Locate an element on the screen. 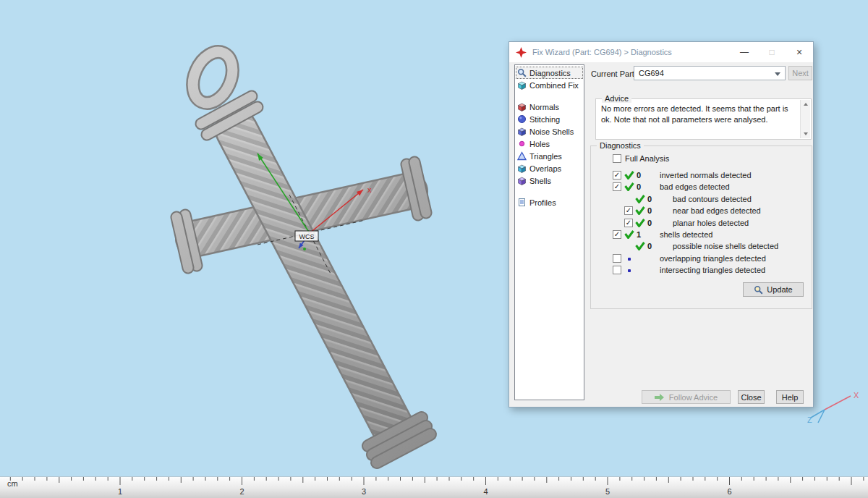 The height and width of the screenshot is (498, 868). current-part-select: CG694 is located at coordinates (710, 73).